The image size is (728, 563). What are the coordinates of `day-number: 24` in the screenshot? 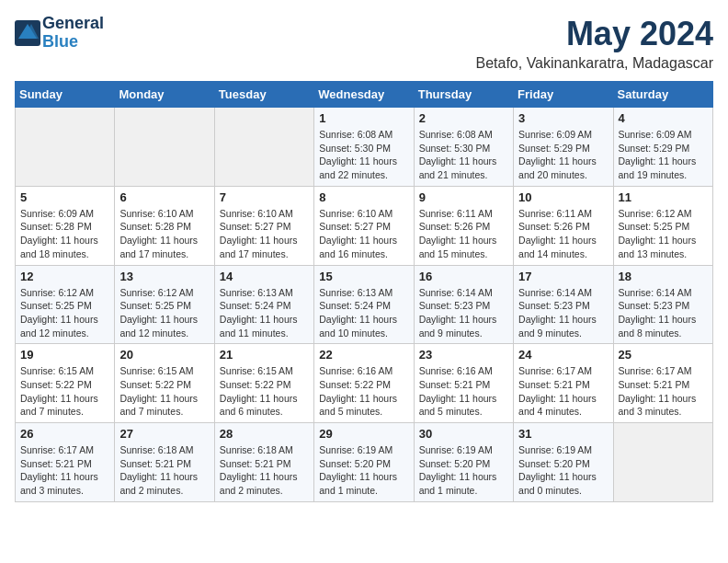 It's located at (563, 355).